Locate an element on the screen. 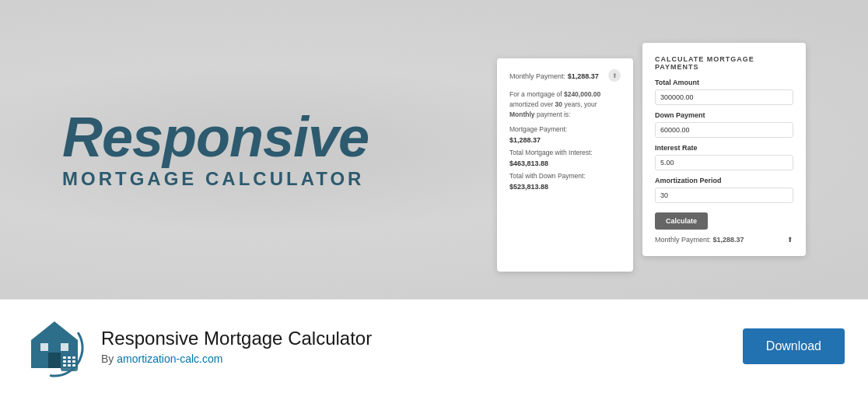 The width and height of the screenshot is (868, 393). monthly-share-icon: ⬆ is located at coordinates (790, 240).